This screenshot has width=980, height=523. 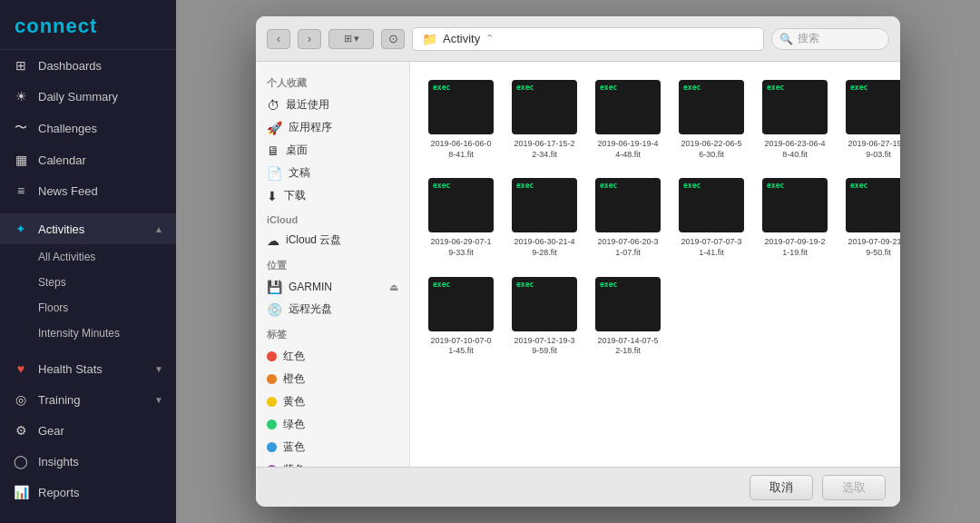 I want to click on back-button: ‹, so click(x=279, y=39).